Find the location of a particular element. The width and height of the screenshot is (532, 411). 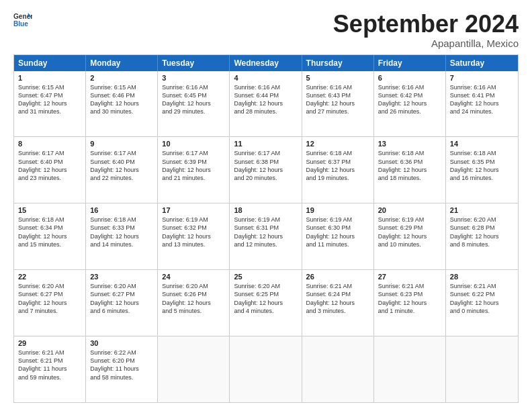

day-info: Sunrise: 6:19 AM Sunset: 6:32 PM Dayligh… is located at coordinates (193, 232).